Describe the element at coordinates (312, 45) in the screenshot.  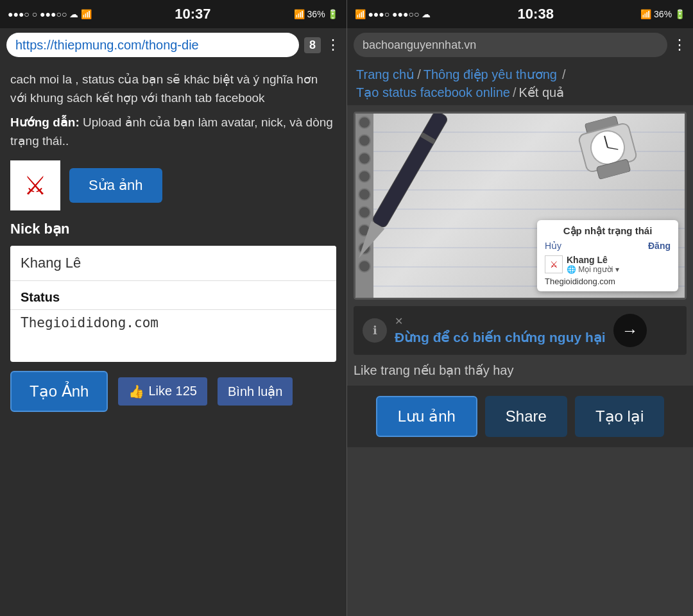
I see `tab-count: 8` at that location.